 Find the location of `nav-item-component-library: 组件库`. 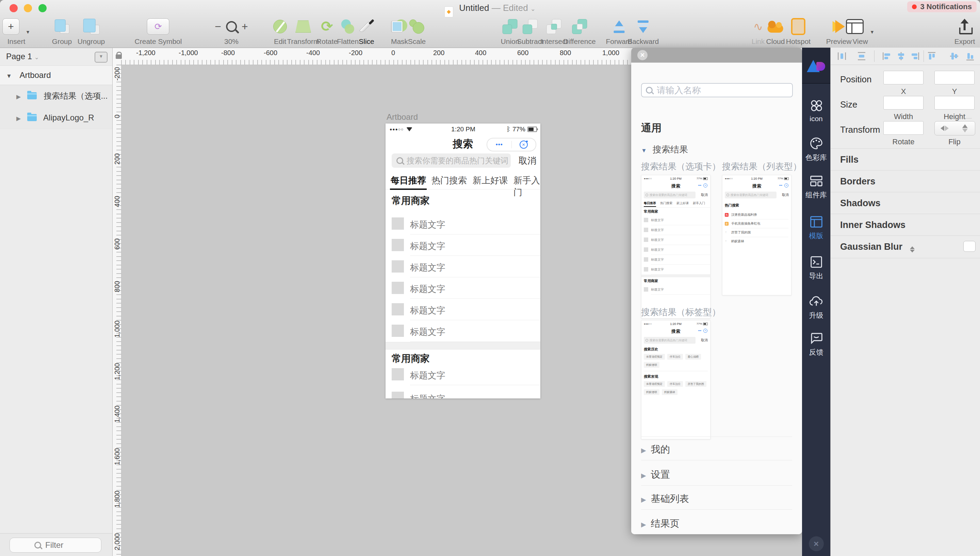

nav-item-component-library: 组件库 is located at coordinates (816, 187).